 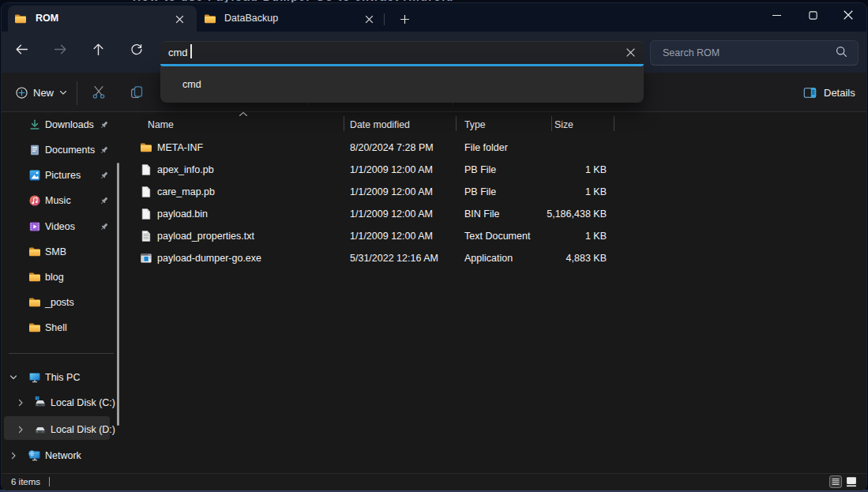 What do you see at coordinates (60, 227) in the screenshot?
I see `sidebar-item-videos: Videos` at bounding box center [60, 227].